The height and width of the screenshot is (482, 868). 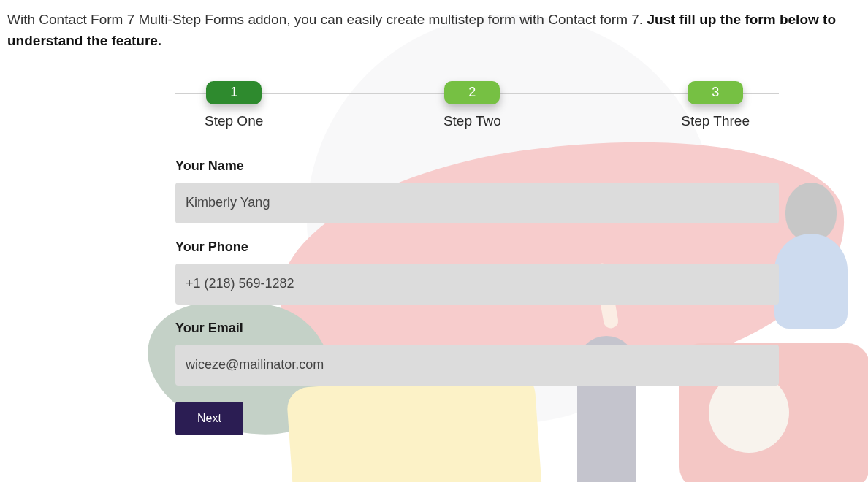 What do you see at coordinates (477, 247) in the screenshot?
I see `phone-label: Your Phone` at bounding box center [477, 247].